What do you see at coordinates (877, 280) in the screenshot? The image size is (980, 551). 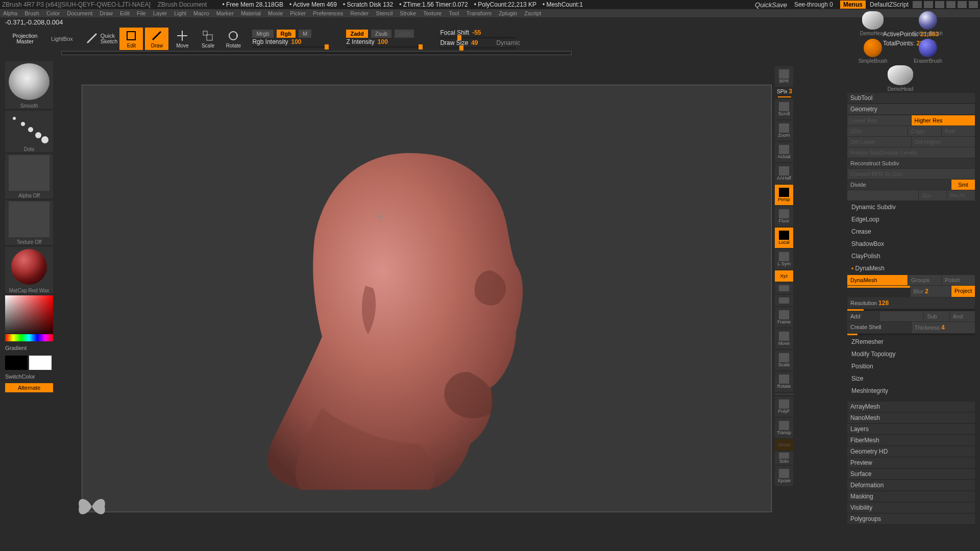 I see `dynamesh-button: DynaMesh` at bounding box center [877, 280].